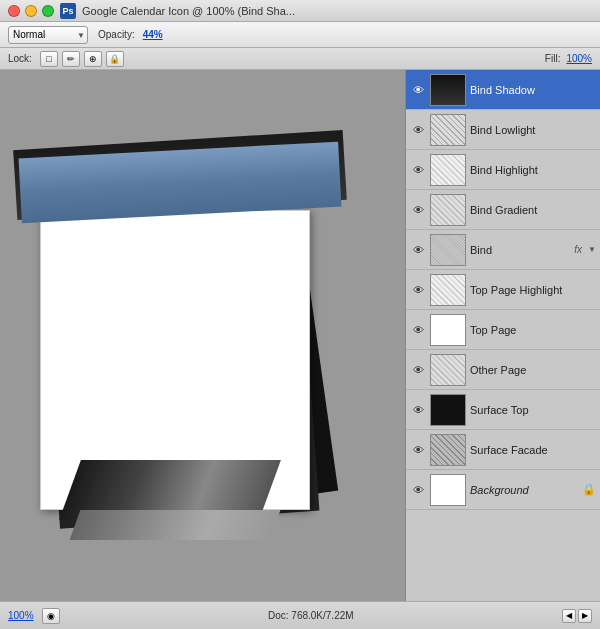 The height and width of the screenshot is (629, 600). Describe the element at coordinates (503, 450) in the screenshot. I see `layer-row: 👁Surface Facade` at that location.